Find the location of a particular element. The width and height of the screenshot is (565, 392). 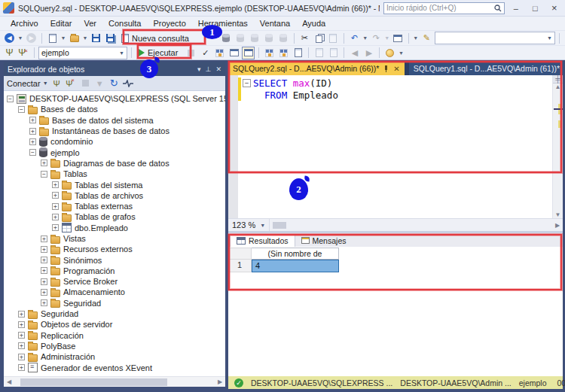

tree-item: +Diagramas de base de datos is located at coordinates (115, 163).